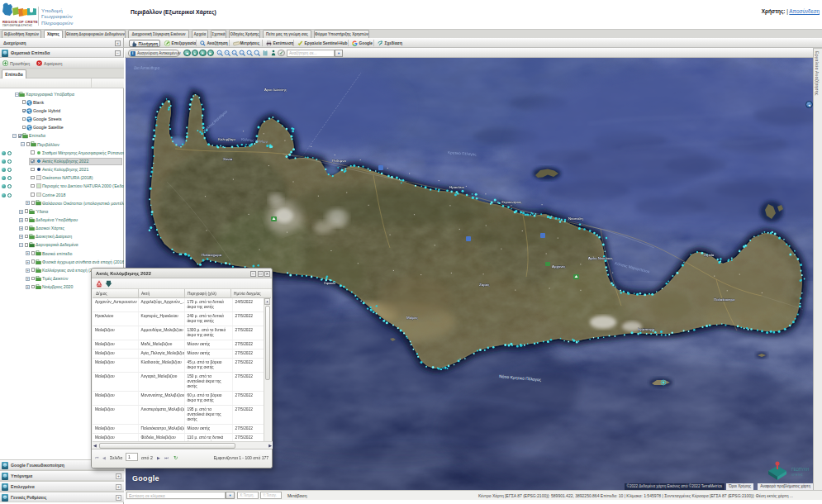  I want to click on svg-text: Αρχάνες, so click(558, 266).